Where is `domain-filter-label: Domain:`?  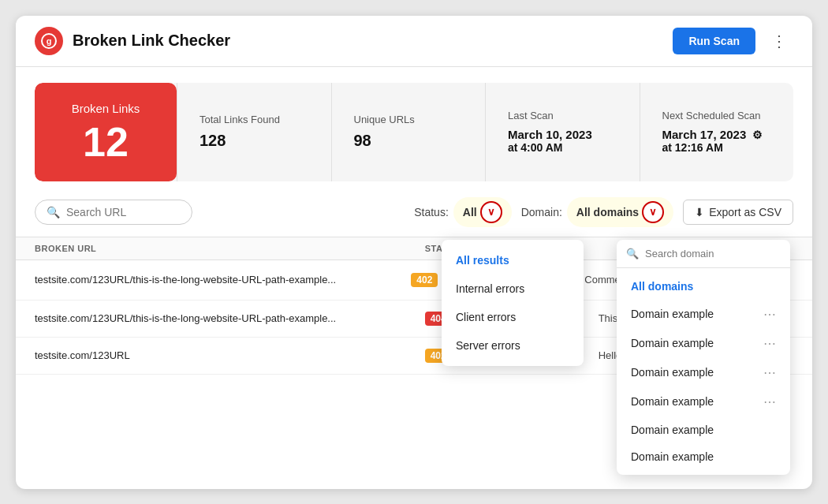
domain-filter-label: Domain: is located at coordinates (542, 212).